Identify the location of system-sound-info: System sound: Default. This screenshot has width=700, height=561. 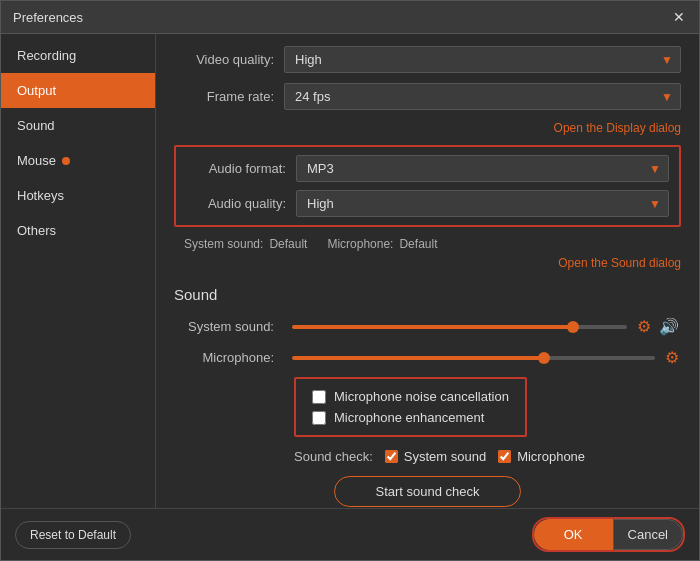
(246, 244).